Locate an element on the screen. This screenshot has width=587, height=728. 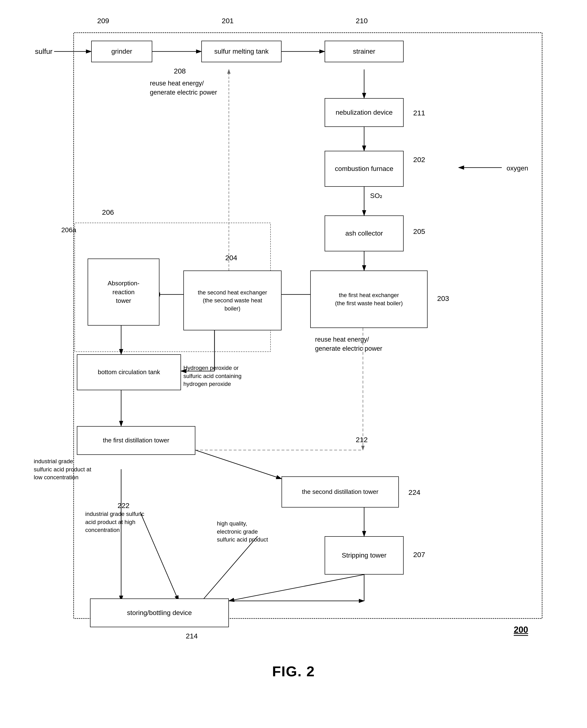
ref-212: 212 is located at coordinates (362, 440).